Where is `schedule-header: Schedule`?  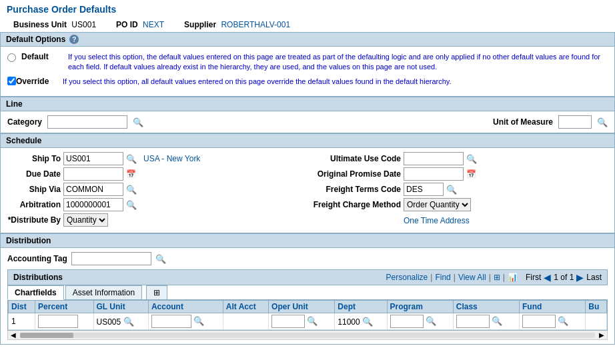 schedule-header: Schedule is located at coordinates (308, 141).